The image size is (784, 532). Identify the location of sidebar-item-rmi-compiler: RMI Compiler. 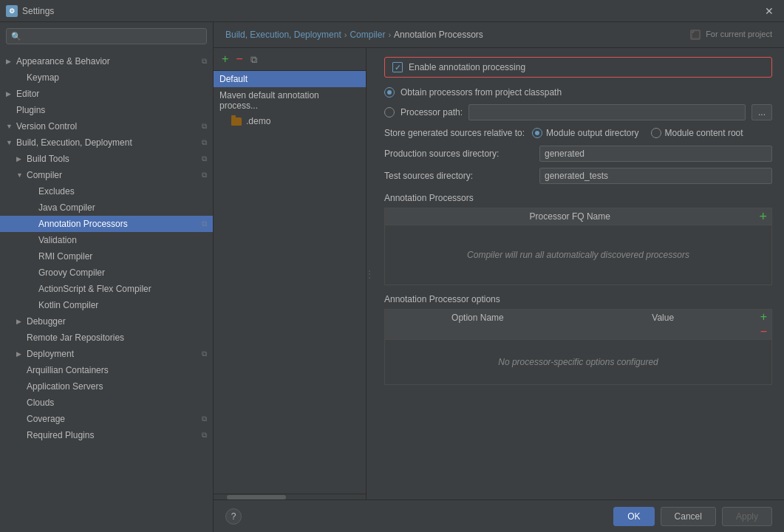
(106, 256).